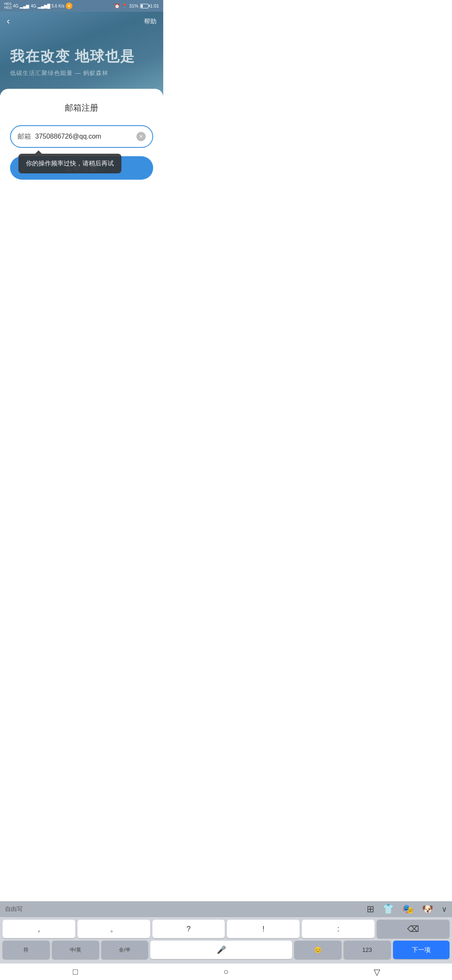 The width and height of the screenshot is (452, 980). Describe the element at coordinates (82, 137) in the screenshot. I see `email-input-row: 邮箱 ✕` at that location.